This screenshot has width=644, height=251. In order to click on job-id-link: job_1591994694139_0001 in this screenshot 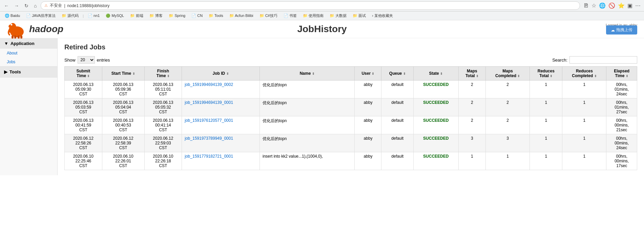, I will do `click(221, 102)`.